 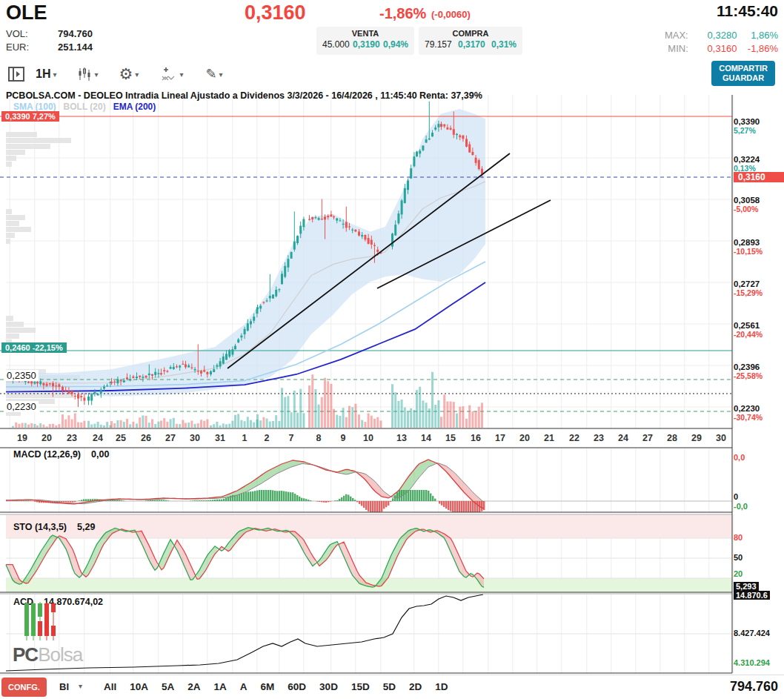 I want to click on left-price-label: 0,3390 7,27%, so click(x=30, y=116).